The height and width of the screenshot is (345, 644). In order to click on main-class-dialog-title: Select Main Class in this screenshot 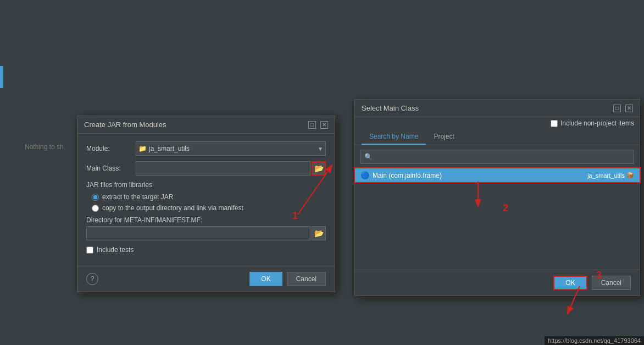, I will do `click(390, 108)`.